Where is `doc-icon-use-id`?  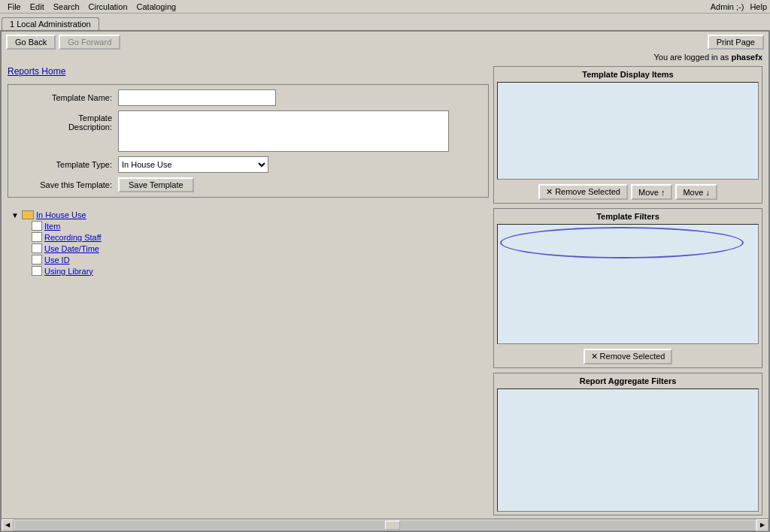
doc-icon-use-id is located at coordinates (37, 260).